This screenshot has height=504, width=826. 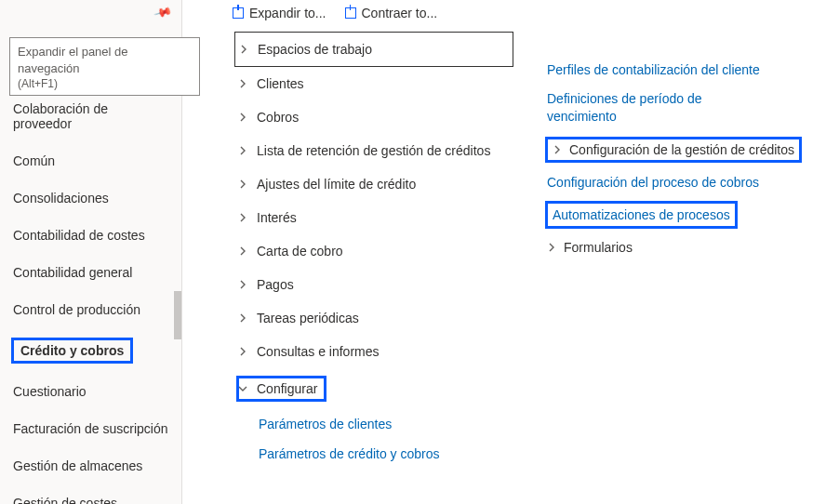 What do you see at coordinates (91, 310) in the screenshot?
I see `nav-item: Control de producción` at bounding box center [91, 310].